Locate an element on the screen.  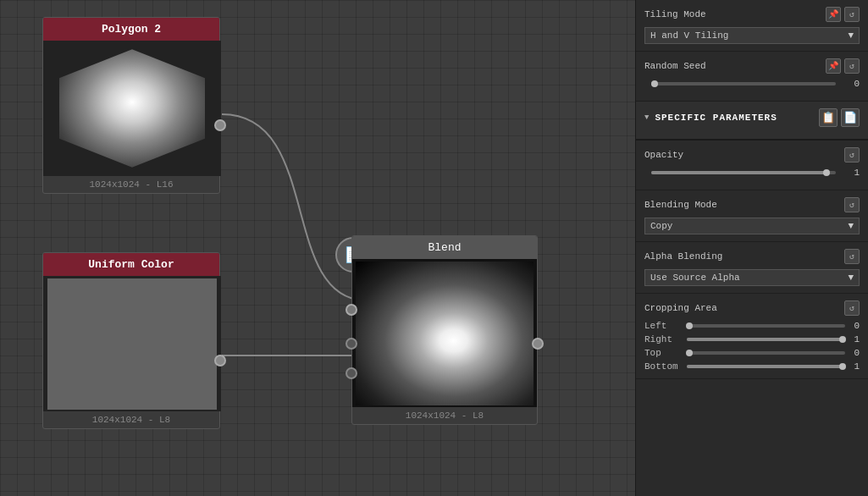
tiling-mode-icon-2: ↺ is located at coordinates (852, 14).